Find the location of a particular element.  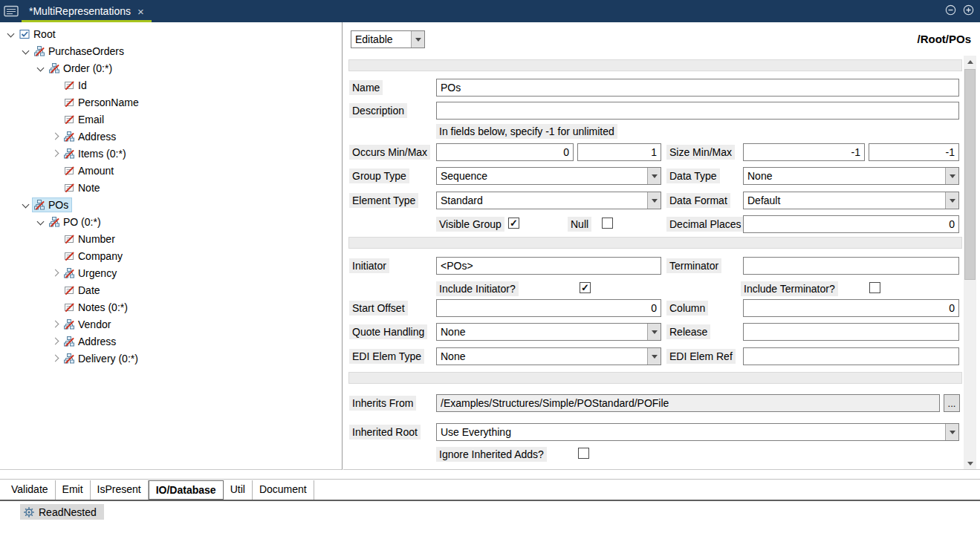

occurs-min-input is located at coordinates (505, 152).